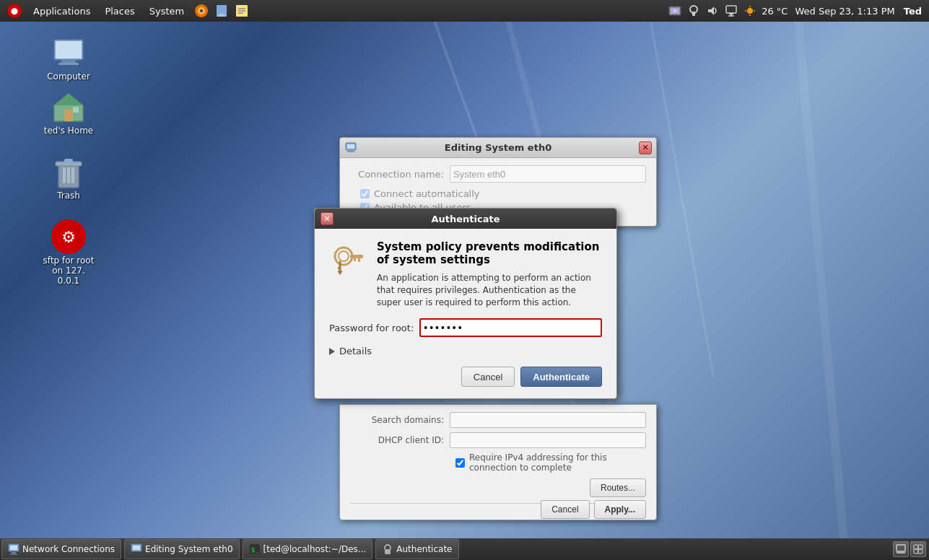 This screenshot has width=929, height=560. I want to click on show-windows-btn, so click(918, 549).